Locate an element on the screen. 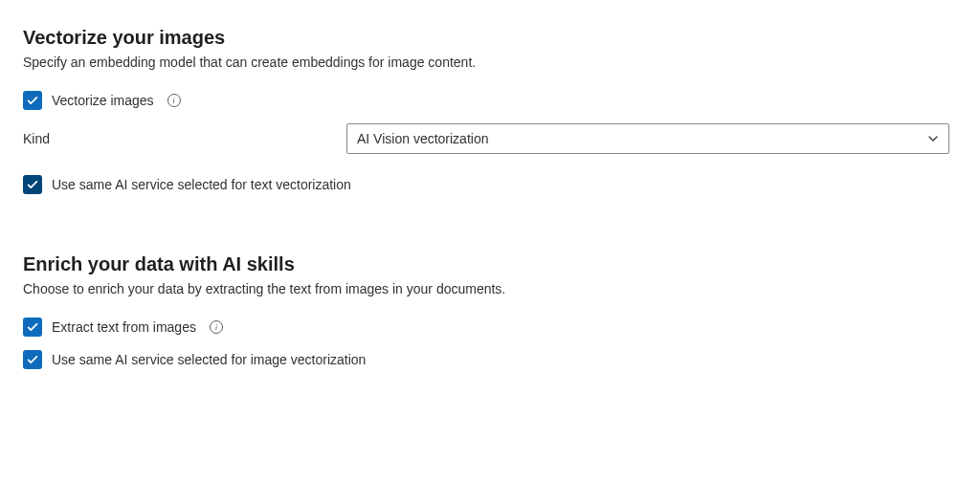 The image size is (980, 482). enrich-desc: Choose to enrich your data by extracting… is located at coordinates (490, 289).